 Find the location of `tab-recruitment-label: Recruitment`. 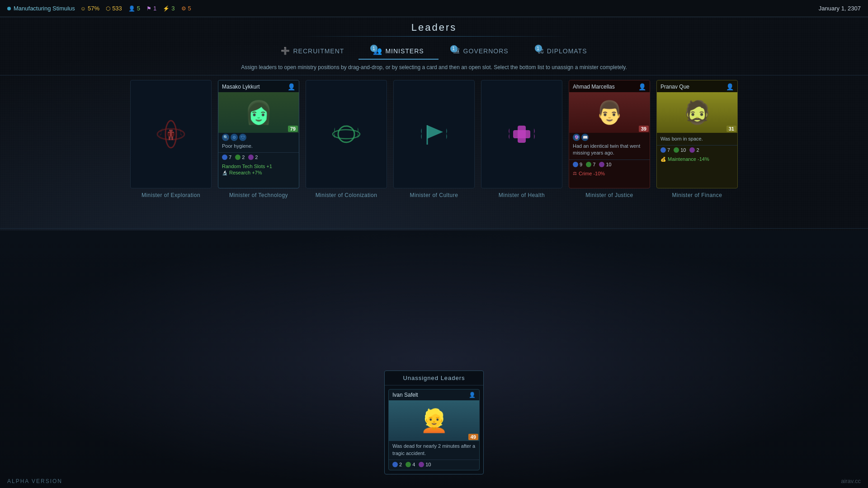

tab-recruitment-label: Recruitment is located at coordinates (318, 51).